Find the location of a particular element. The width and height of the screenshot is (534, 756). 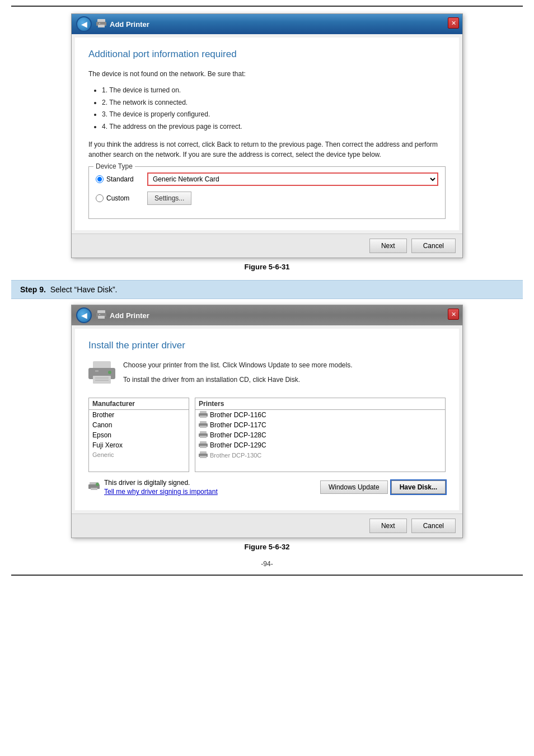

device-type-group: Device Type Standard Generic Network Car… is located at coordinates (267, 193).